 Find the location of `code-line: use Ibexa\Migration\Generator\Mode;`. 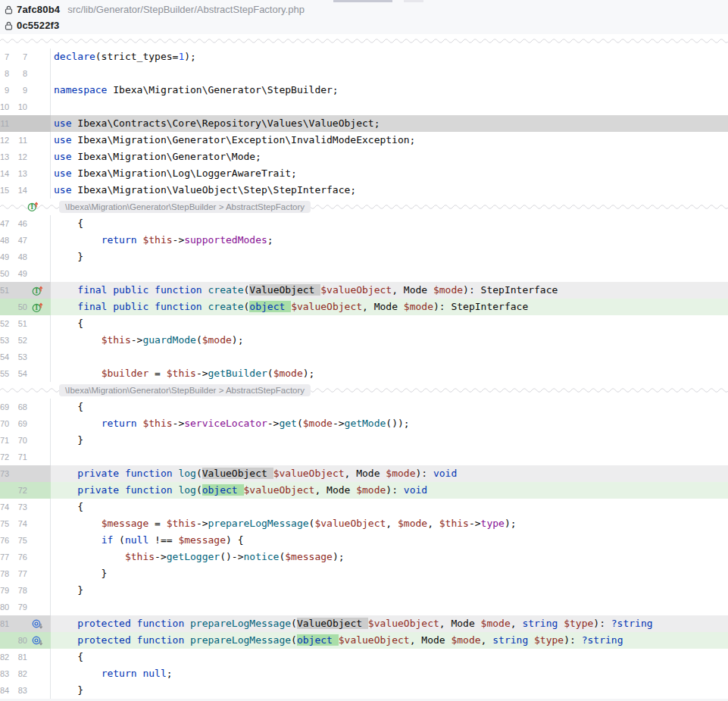

code-line: use Ibexa\Migration\Generator\Mode; is located at coordinates (389, 157).